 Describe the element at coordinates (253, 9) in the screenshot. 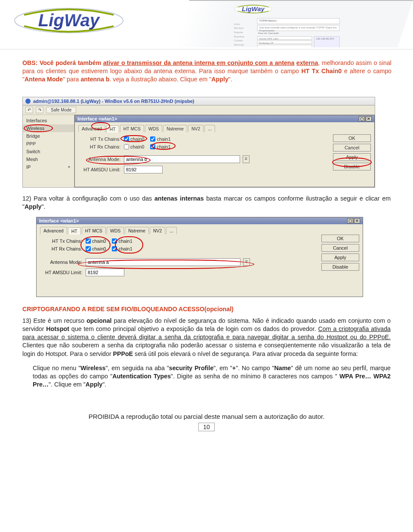

I see `ligway-mini-logo: LigWay` at that location.